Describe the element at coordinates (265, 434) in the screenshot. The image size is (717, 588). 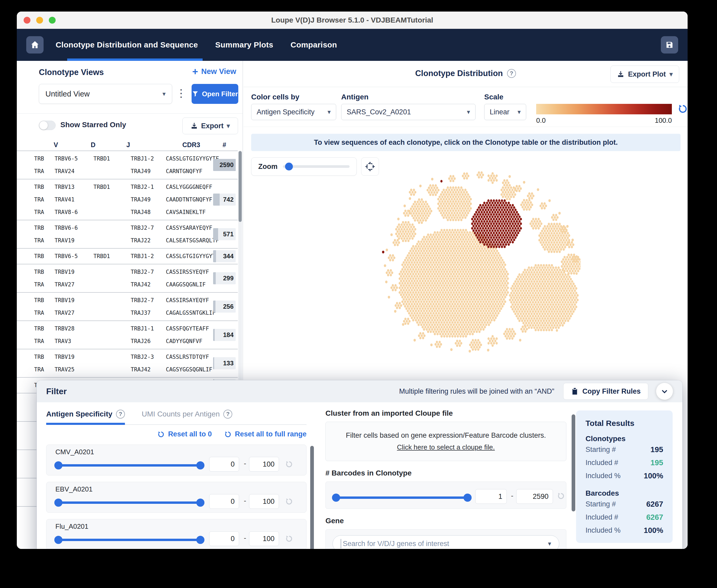
I see `reset-all-to-full-range-link: Reset all to full range` at that location.